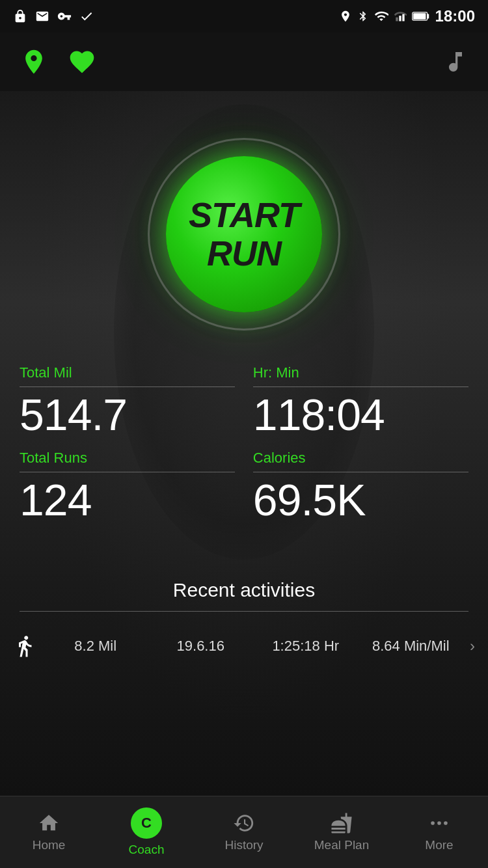 The image size is (488, 868). What do you see at coordinates (49, 845) in the screenshot?
I see `nav-home-label: Home` at bounding box center [49, 845].